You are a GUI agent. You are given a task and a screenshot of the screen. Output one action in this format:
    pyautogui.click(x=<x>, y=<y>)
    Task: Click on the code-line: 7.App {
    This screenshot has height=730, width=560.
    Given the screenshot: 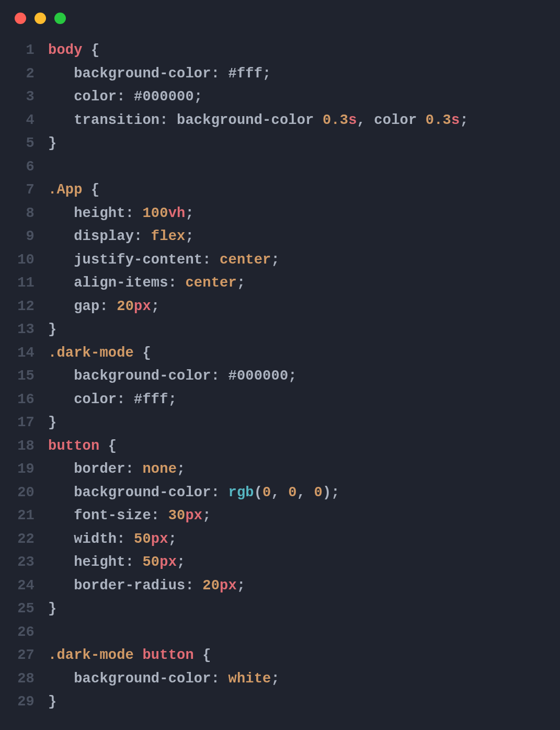 What is the action you would take?
    pyautogui.click(x=284, y=190)
    